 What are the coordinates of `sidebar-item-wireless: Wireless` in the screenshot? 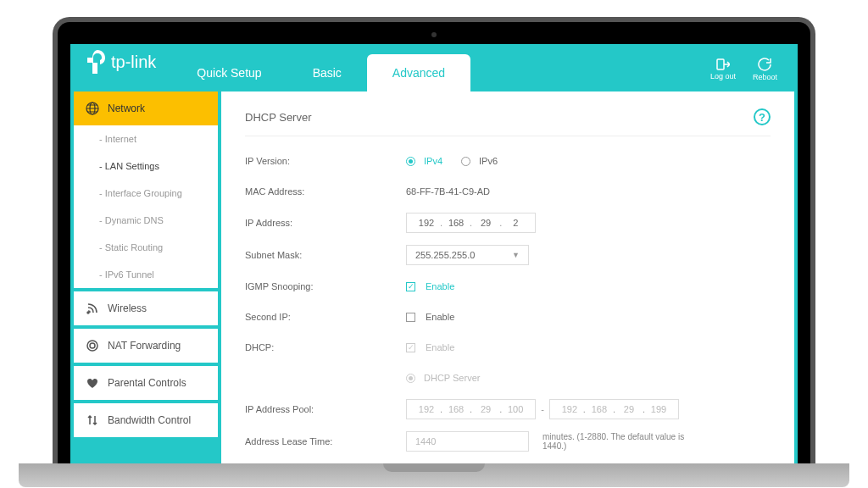 It's located at (146, 308).